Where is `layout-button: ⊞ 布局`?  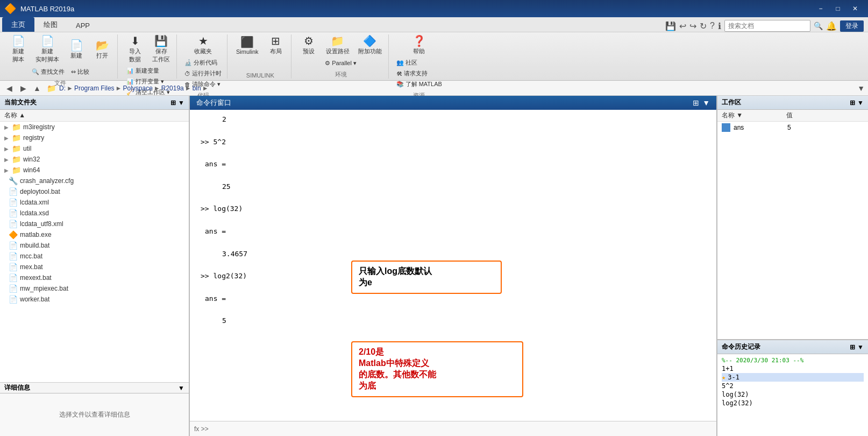 layout-button: ⊞ 布局 is located at coordinates (276, 45).